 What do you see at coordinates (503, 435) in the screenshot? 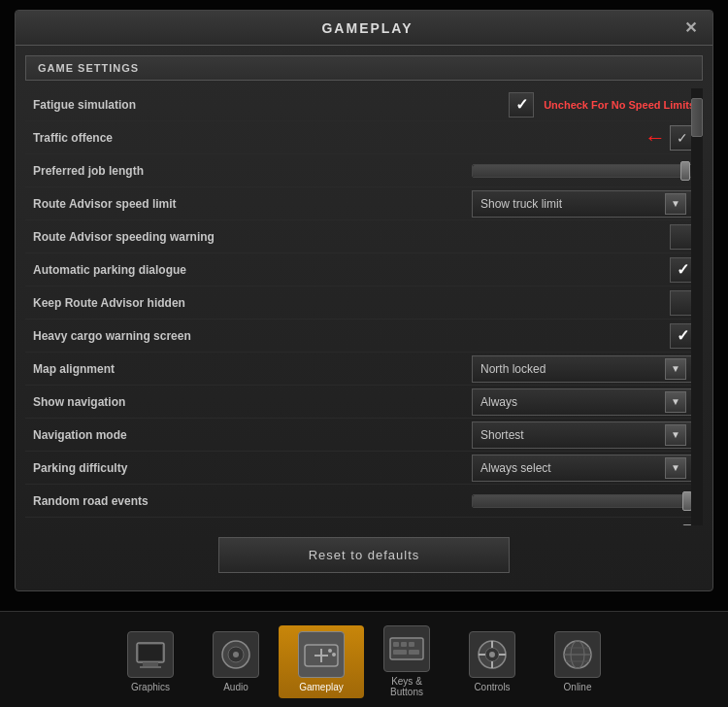
I see `dropdown-nav-mode-label: Shortest` at bounding box center [503, 435].